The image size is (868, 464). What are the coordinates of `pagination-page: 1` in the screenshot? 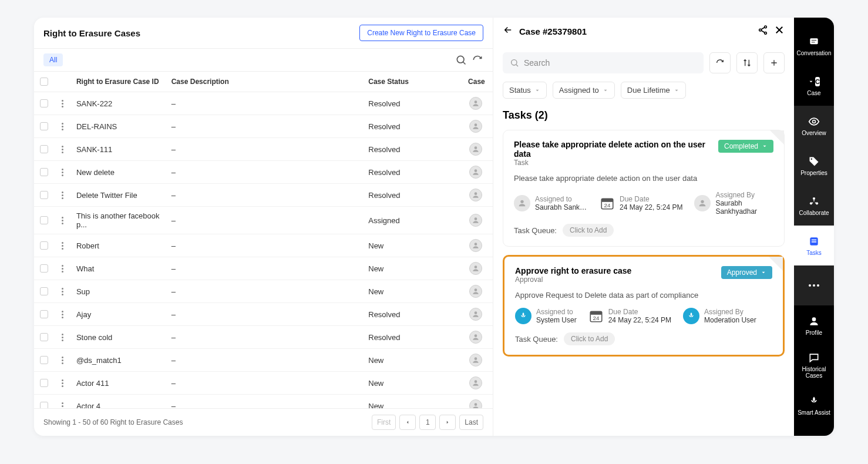 It's located at (428, 422).